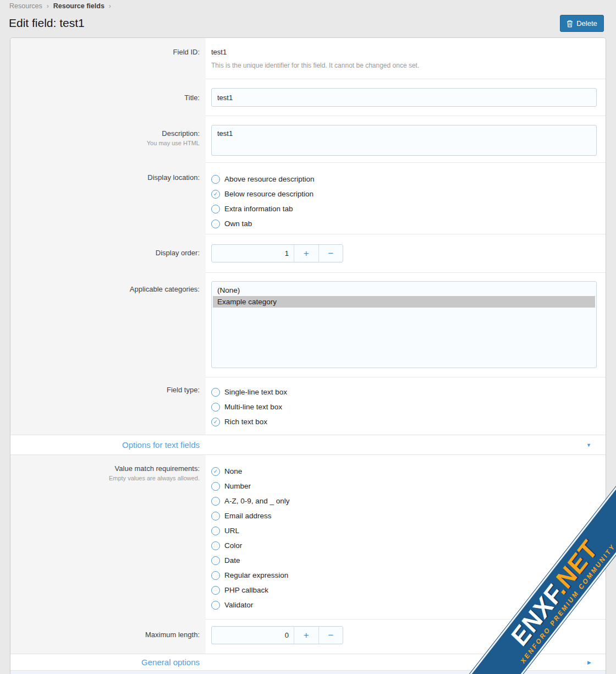 The width and height of the screenshot is (616, 674). What do you see at coordinates (108, 537) in the screenshot?
I see `value-match-label-cell: Value match requirements: Empty values a…` at bounding box center [108, 537].